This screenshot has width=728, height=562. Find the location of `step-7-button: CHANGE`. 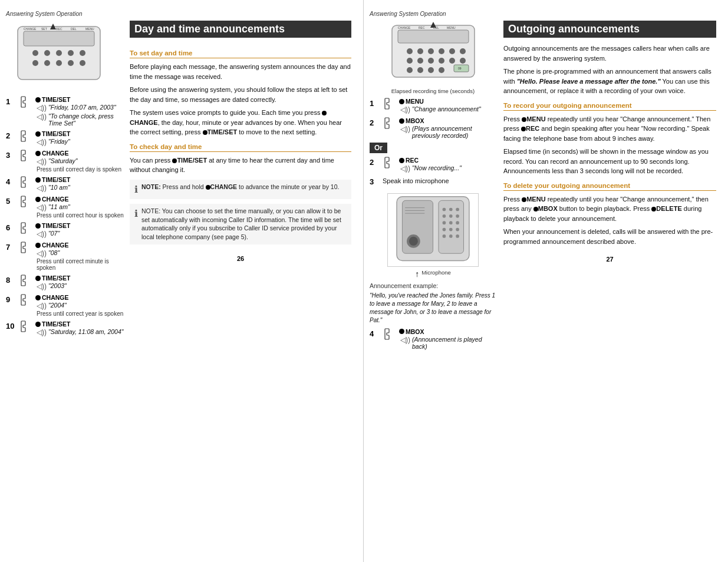

step-7-button: CHANGE is located at coordinates (80, 245).